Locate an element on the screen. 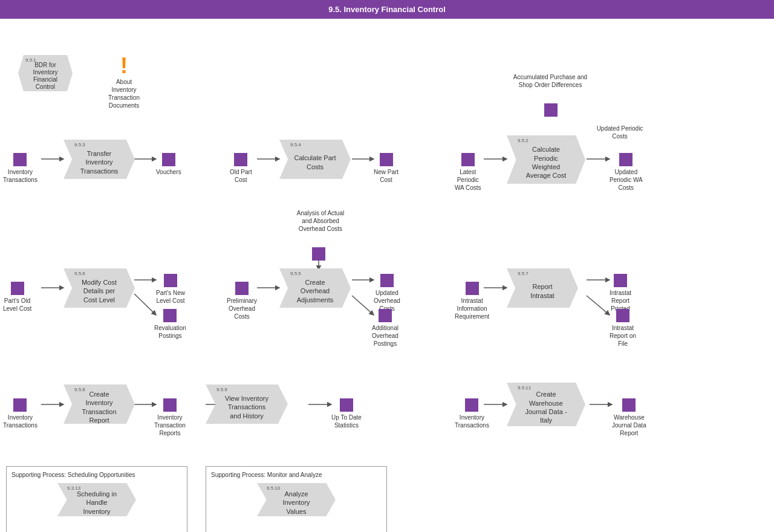 The height and width of the screenshot is (532, 774). updated-periodic-wa: UpdatedPeriodic WACosts is located at coordinates (626, 172).